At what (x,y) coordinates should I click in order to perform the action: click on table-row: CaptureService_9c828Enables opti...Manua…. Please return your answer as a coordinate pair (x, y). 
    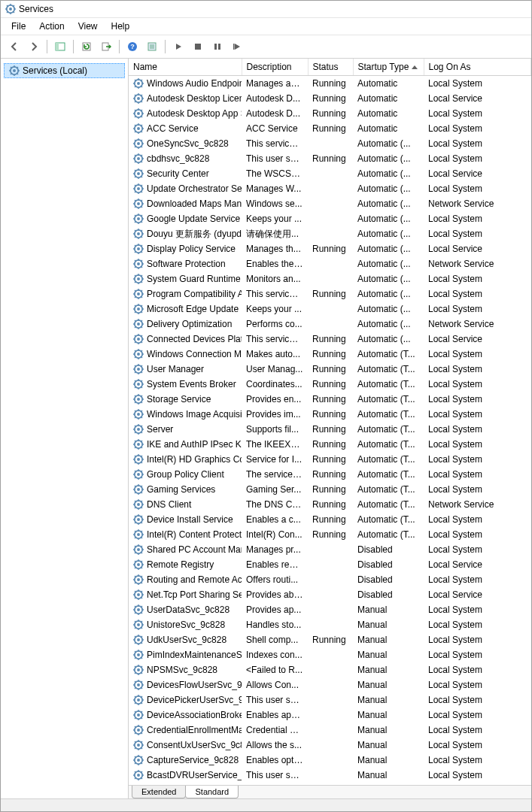
    Looking at the image, I should click on (330, 760).